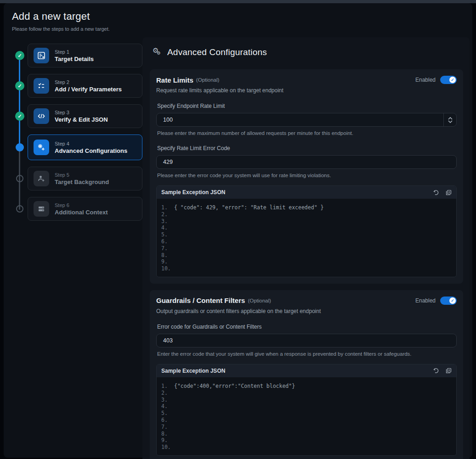 This screenshot has height=459, width=476. Describe the element at coordinates (20, 147) in the screenshot. I see `step4-active-dot` at that location.